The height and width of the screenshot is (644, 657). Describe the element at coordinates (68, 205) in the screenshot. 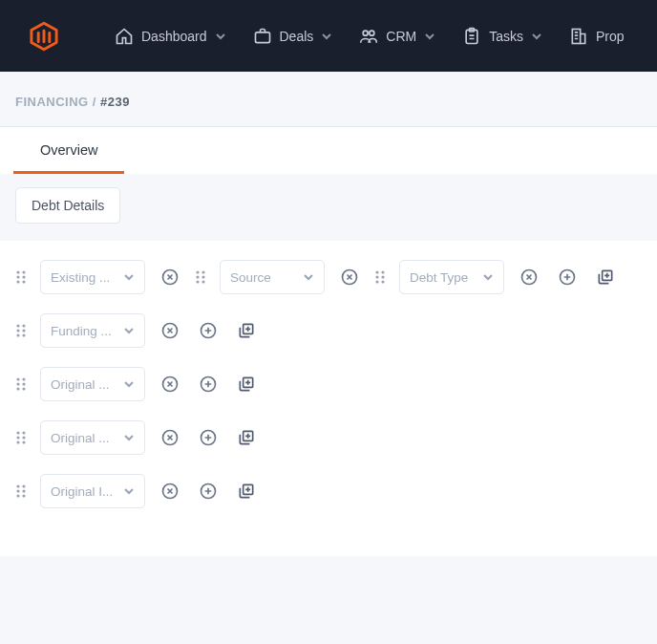

I see `debt-details-label: Debt Details` at that location.